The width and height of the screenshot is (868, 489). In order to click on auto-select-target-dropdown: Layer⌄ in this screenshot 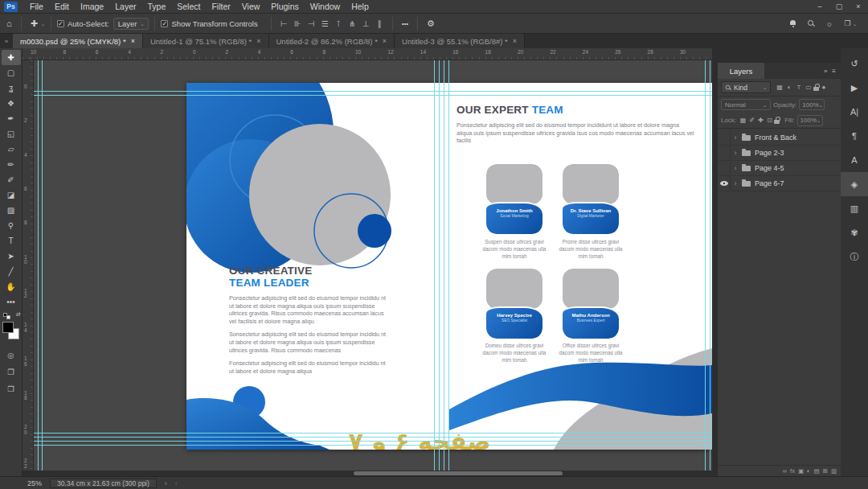, I will do `click(132, 24)`.